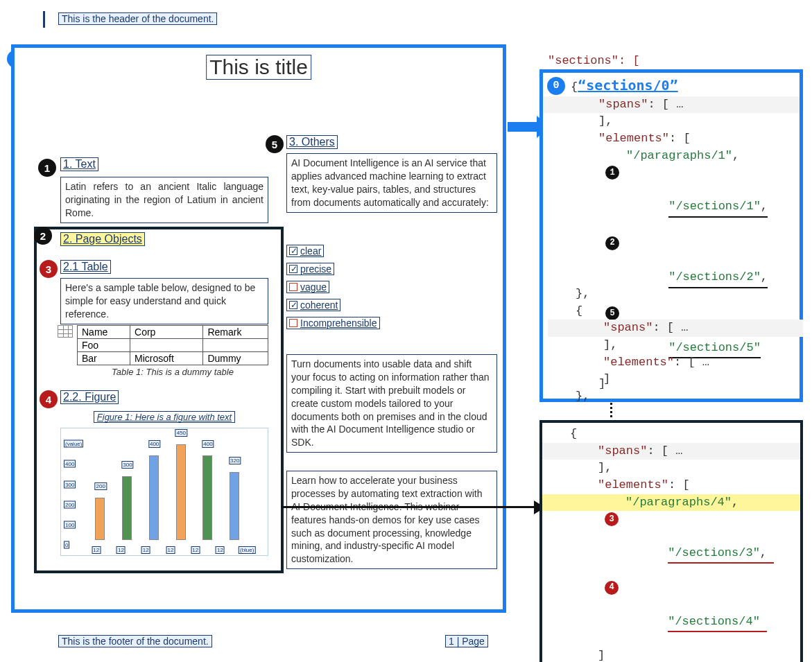 The height and width of the screenshot is (662, 812). What do you see at coordinates (333, 323) in the screenshot?
I see `check-incomprehensible: Incomprehensible` at bounding box center [333, 323].